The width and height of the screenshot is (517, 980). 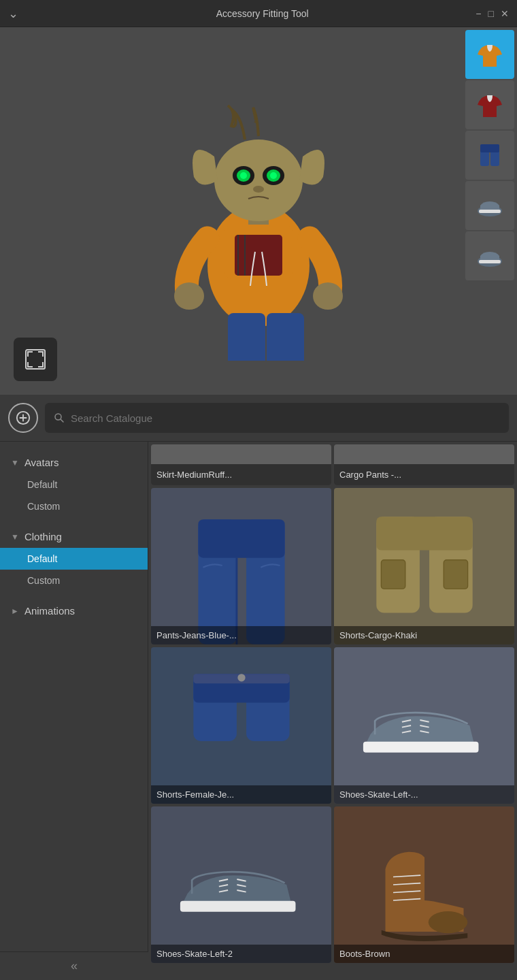 I want to click on sidebar-section-animations: ► Animations, so click(x=73, y=611).